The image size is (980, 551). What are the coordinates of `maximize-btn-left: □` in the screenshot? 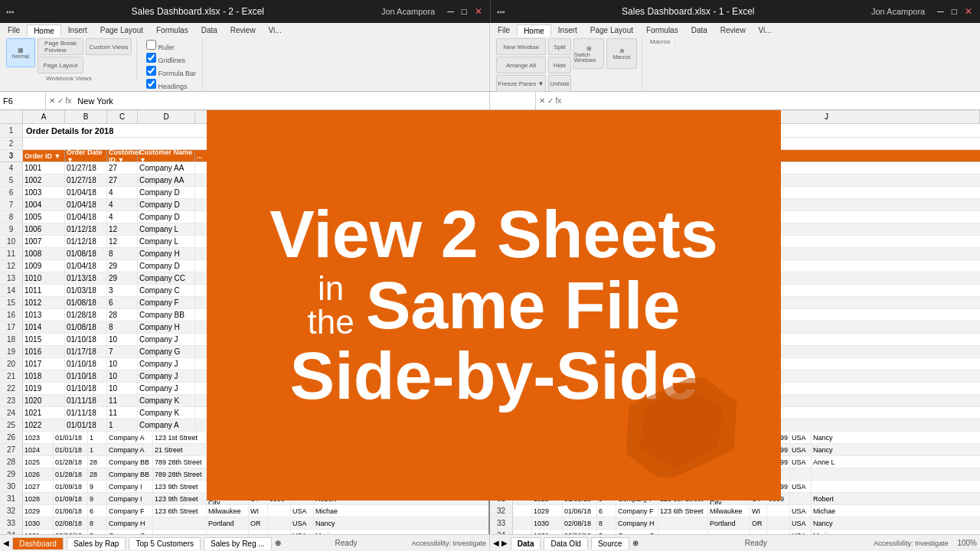 It's located at (464, 11).